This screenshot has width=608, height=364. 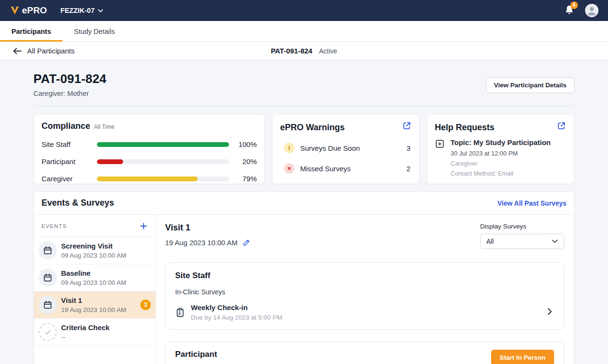 I want to click on event-item-baseline: Baseline 09 Aug 2023 10:00 AM, so click(x=94, y=278).